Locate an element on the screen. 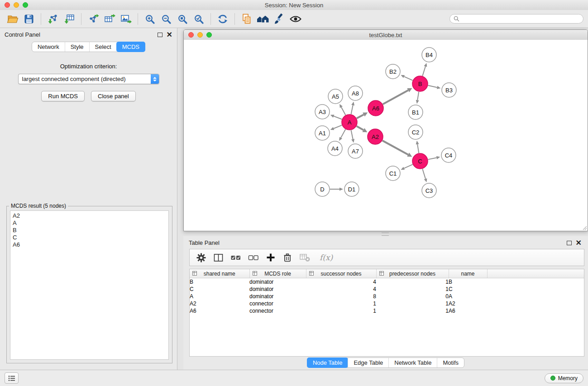 Image resolution: width=588 pixels, height=386 pixels. home-view-button is located at coordinates (263, 19).